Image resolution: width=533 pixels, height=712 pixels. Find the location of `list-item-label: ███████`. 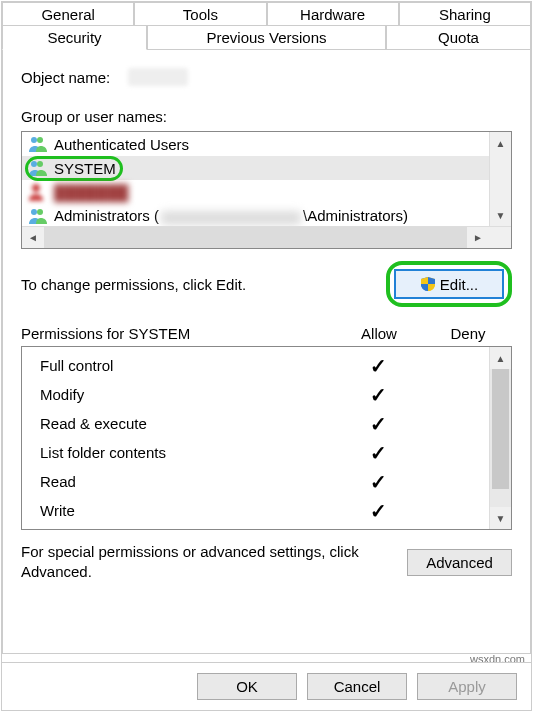

list-item-label: ███████ is located at coordinates (91, 192).